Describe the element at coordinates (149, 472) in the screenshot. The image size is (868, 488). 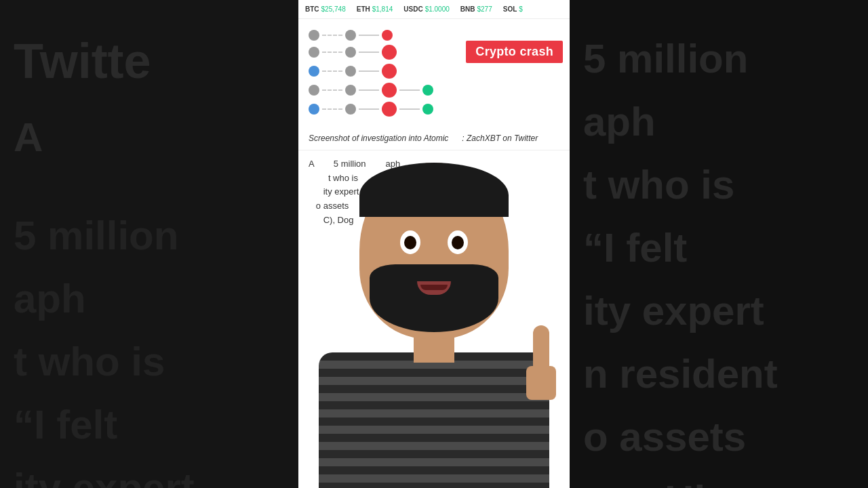
I see `bg-left-text-7: ity expert` at that location.